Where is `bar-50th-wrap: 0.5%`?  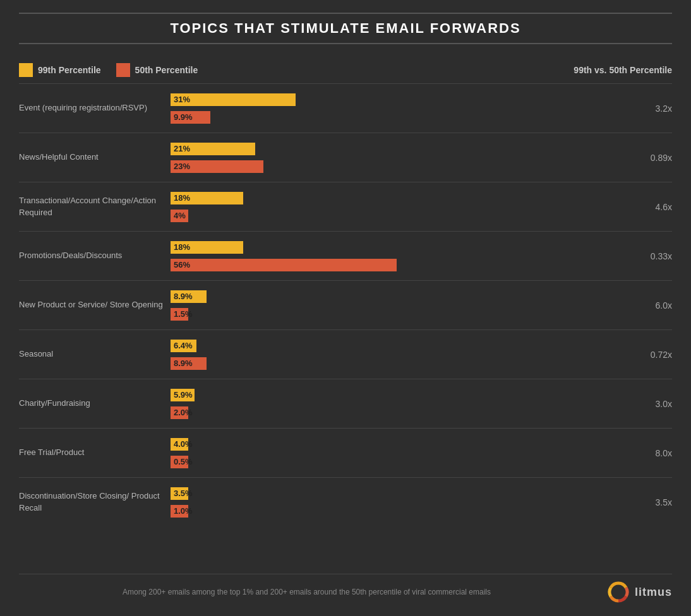 bar-50th-wrap: 0.5% is located at coordinates (396, 462).